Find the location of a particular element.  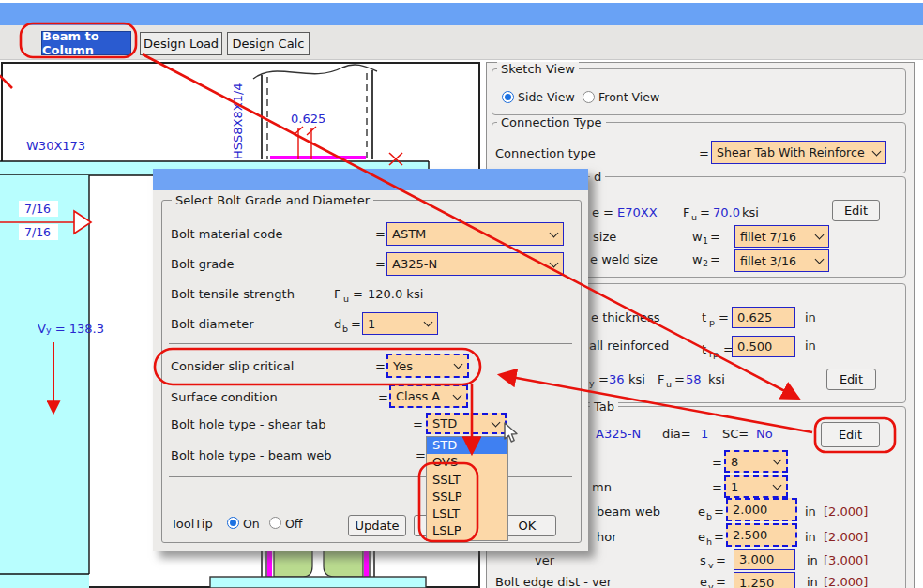

weld-w2-select: fillet 3/16 is located at coordinates (782, 261).